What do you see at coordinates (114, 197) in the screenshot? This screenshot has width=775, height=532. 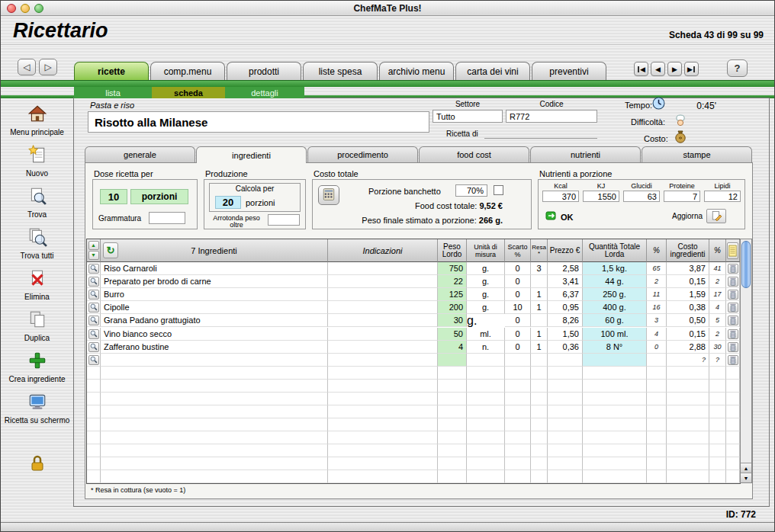 I see `dose-value-field: 10` at bounding box center [114, 197].